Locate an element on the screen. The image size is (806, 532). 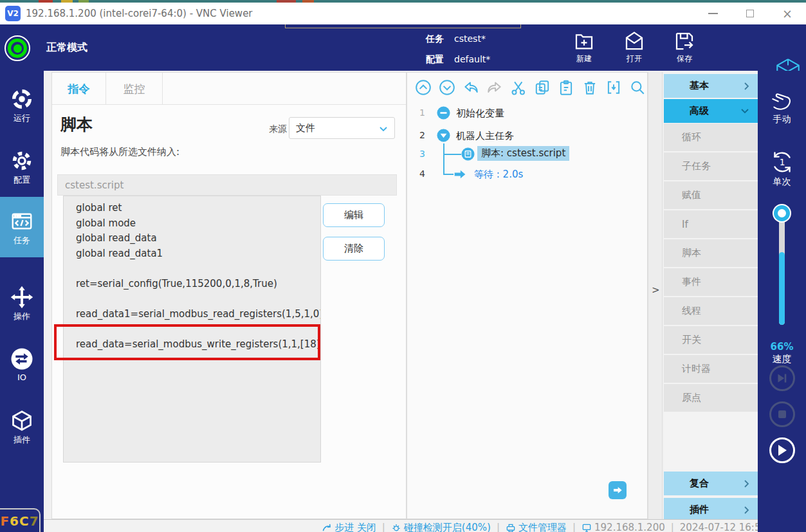
search-icon is located at coordinates (637, 87).